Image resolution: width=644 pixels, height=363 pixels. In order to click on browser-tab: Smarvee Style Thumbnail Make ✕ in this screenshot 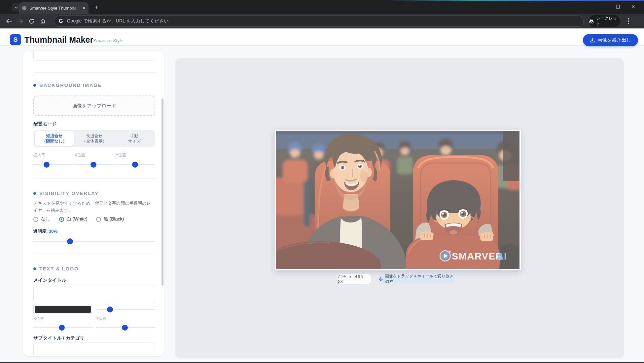, I will do `click(54, 8)`.